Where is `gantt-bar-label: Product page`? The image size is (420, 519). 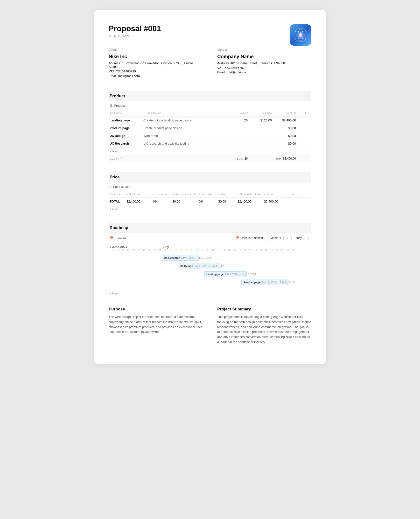
gantt-bar-label: Product page is located at coordinates (252, 282).